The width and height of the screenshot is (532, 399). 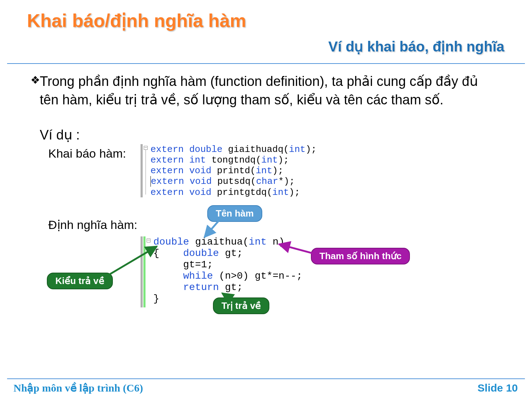 I want to click on label-define: Định nghĩa hàm:, so click(x=93, y=225).